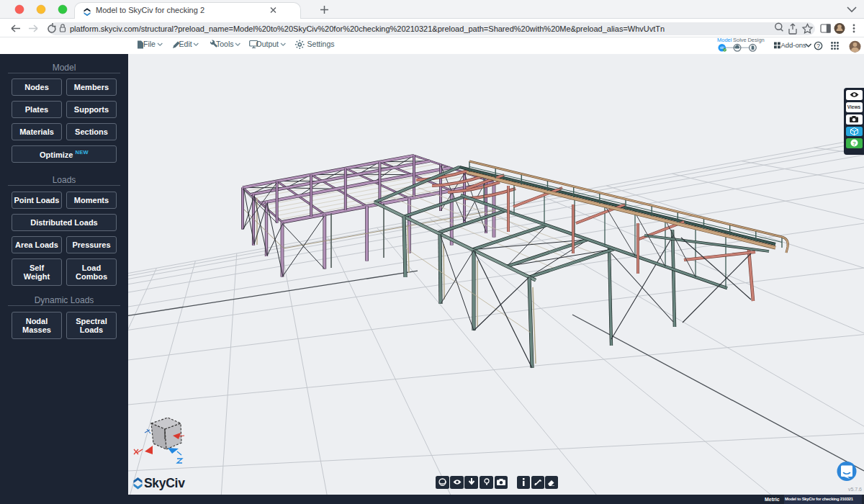 Image resolution: width=864 pixels, height=504 pixels. Describe the element at coordinates (150, 10) in the screenshot. I see `svg-text: Model to SkyCiv for checking 2` at that location.